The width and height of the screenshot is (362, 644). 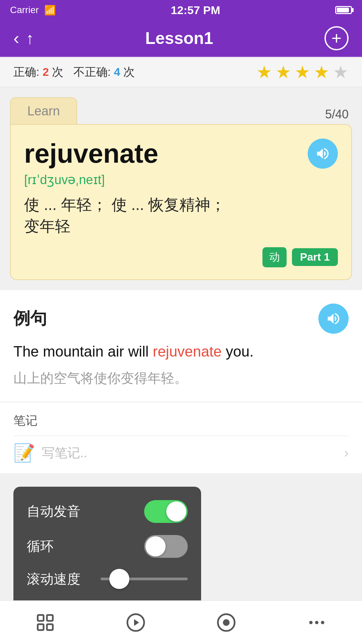 What do you see at coordinates (107, 512) in the screenshot?
I see `auto-play-row: 自动发音` at bounding box center [107, 512].